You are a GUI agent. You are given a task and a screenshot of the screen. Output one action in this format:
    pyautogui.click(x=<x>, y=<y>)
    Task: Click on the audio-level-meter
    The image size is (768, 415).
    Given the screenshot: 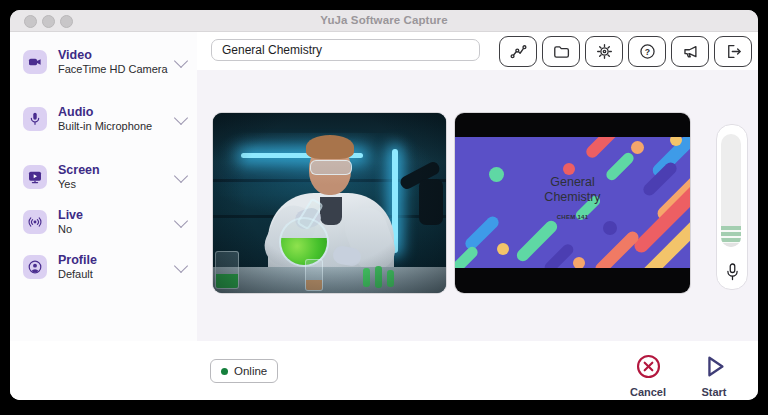 What is the action you would take?
    pyautogui.click(x=732, y=207)
    